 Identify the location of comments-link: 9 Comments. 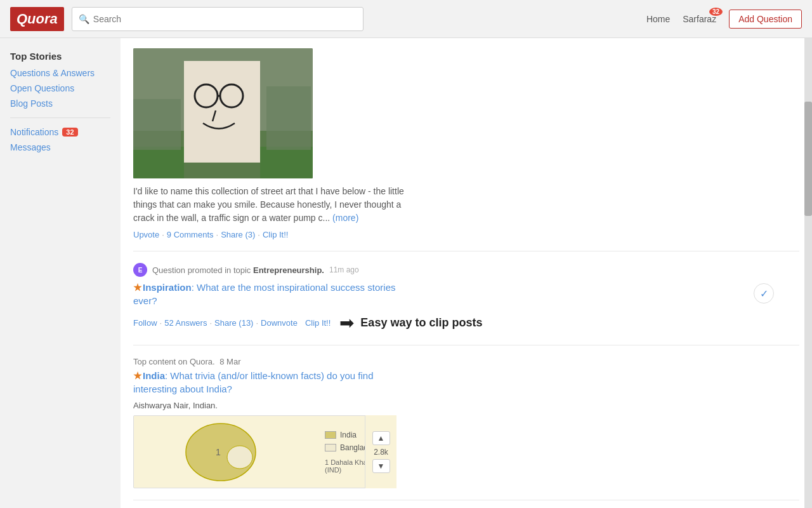
(190, 235).